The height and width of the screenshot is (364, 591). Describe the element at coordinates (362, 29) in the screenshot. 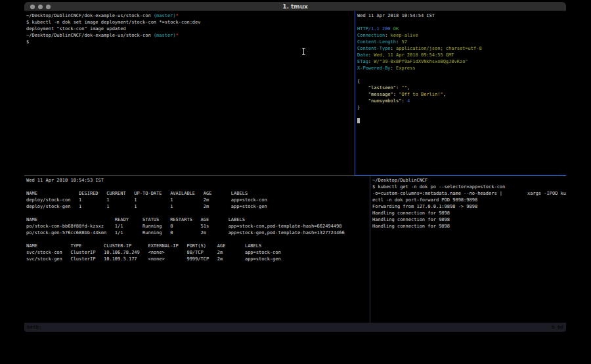

I see `terminal-text-segment: HTTP` at that location.